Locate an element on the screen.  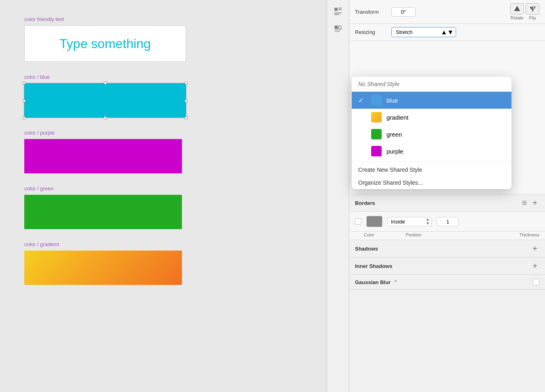
rotate-label: Rotate is located at coordinates (517, 18).